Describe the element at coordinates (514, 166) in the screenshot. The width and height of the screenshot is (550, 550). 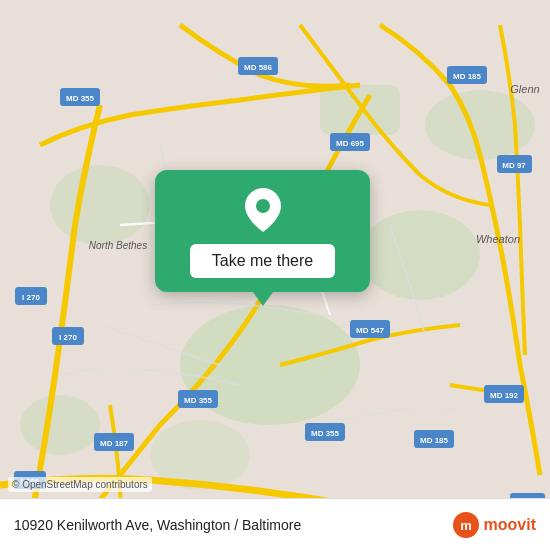
I see `svg-text: MD 97` at that location.